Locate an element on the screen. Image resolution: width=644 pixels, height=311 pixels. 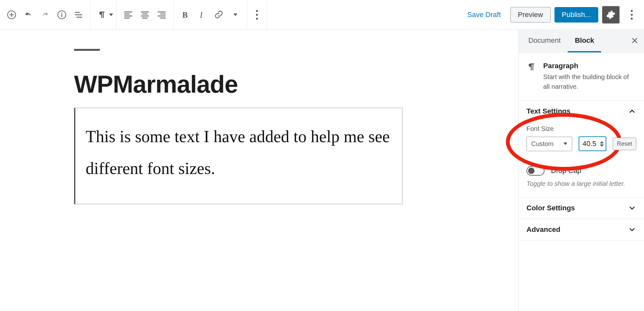
block-card-panel: Paragraph Start with the building block … is located at coordinates (582, 77).